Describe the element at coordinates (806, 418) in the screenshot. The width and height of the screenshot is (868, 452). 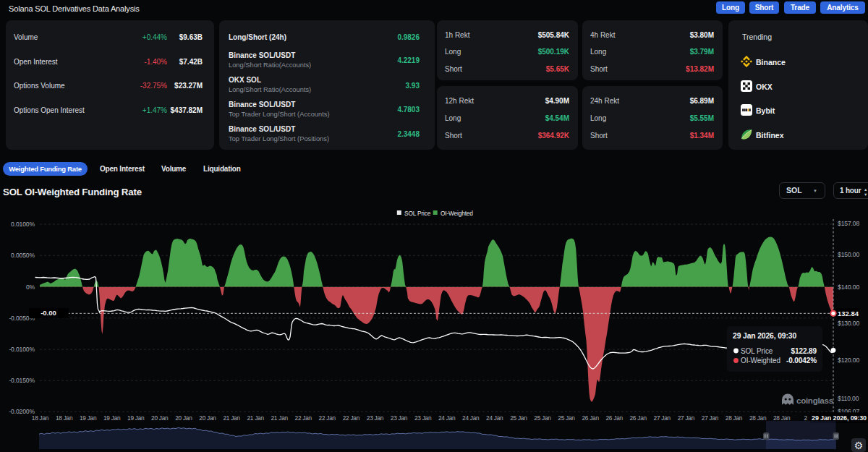
I see `svg-text: 2` at that location.